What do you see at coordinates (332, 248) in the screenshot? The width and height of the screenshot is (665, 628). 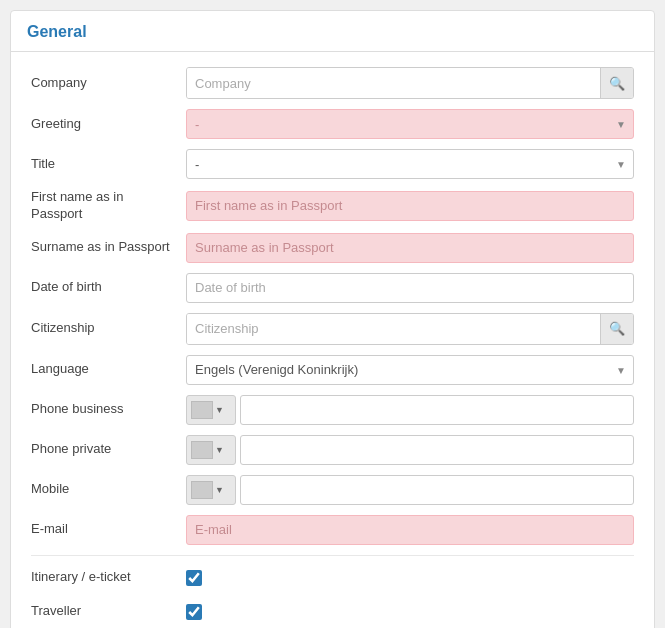 I see `surname-row: Surname as in Passport` at bounding box center [332, 248].